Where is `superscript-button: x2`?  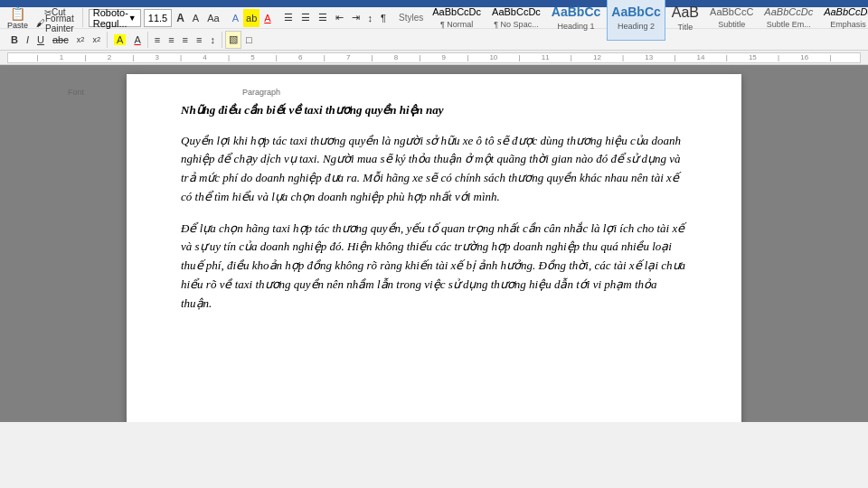
superscript-button: x2 is located at coordinates (96, 40).